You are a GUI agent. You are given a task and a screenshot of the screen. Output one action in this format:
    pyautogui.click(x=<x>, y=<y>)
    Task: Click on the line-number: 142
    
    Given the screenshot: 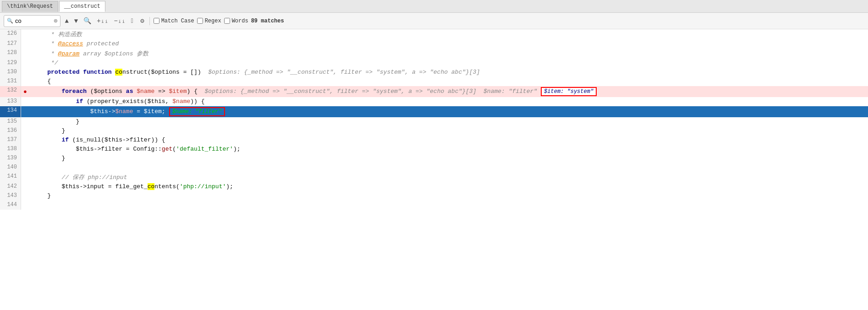 What is the action you would take?
    pyautogui.click(x=11, y=187)
    